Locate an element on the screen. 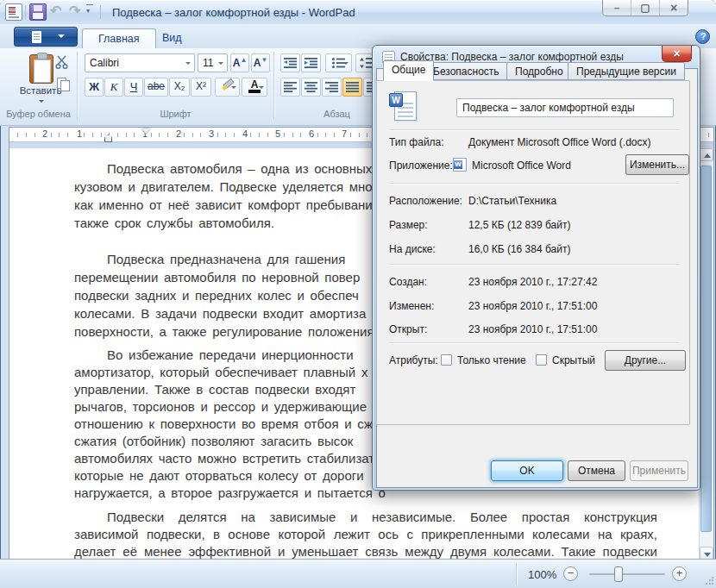 Image resolution: width=716 pixels, height=588 pixels. font-family-select: Calibri is located at coordinates (140, 63).